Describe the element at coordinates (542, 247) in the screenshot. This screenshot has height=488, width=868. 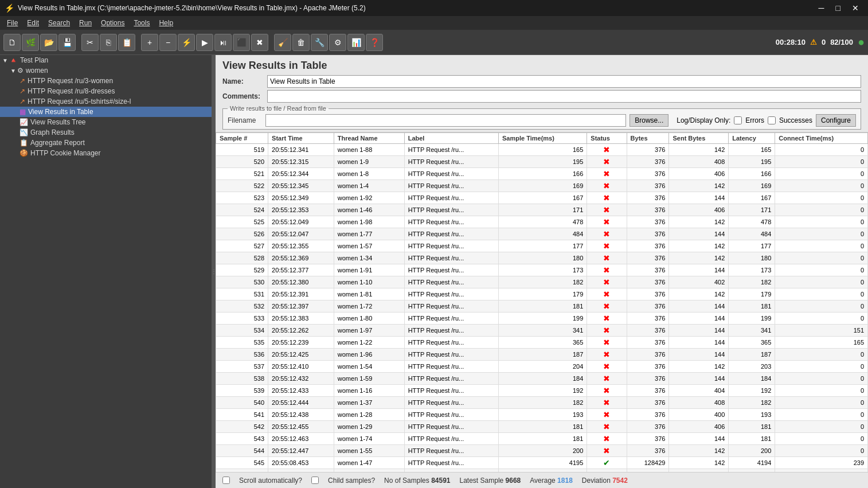
I see `table-row: 52720:55:12.355women 1-57HTTP Request /r…` at that location.